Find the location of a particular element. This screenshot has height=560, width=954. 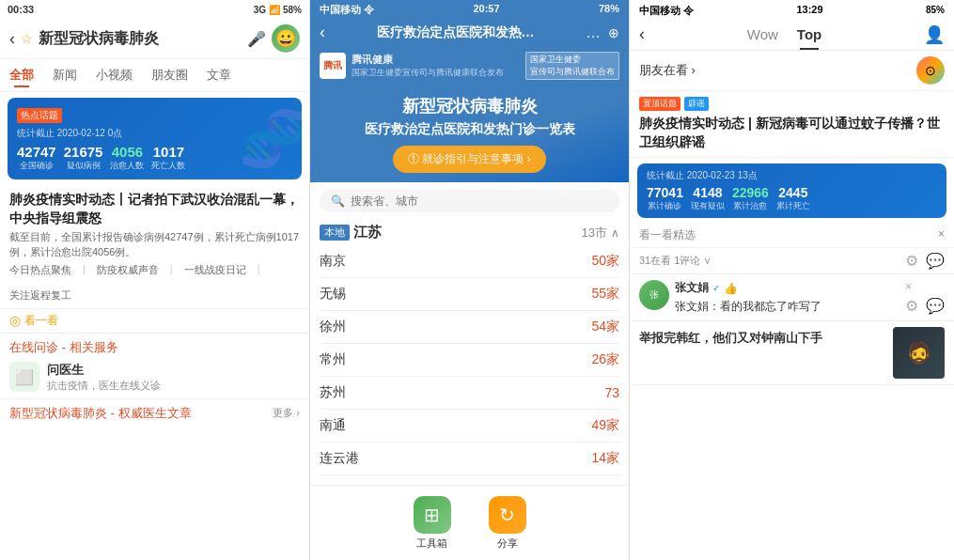

link-frontline: 一线战疫日记 is located at coordinates (215, 271).